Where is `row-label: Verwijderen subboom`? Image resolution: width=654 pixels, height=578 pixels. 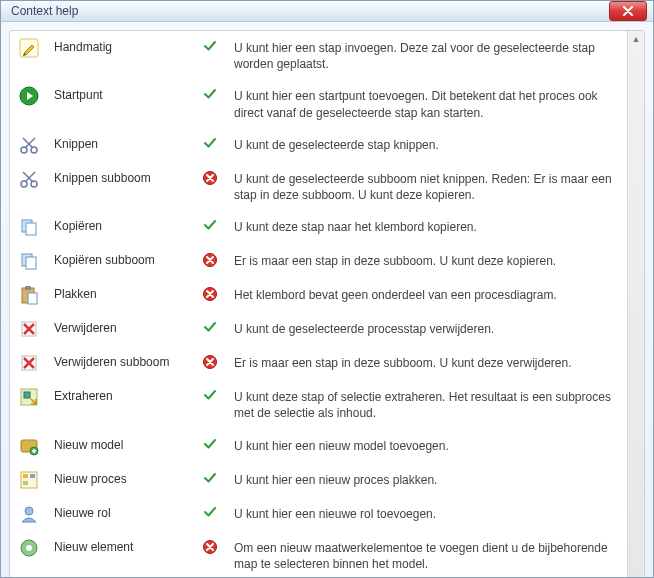
row-label: Verwijderen subboom is located at coordinates (120, 363).